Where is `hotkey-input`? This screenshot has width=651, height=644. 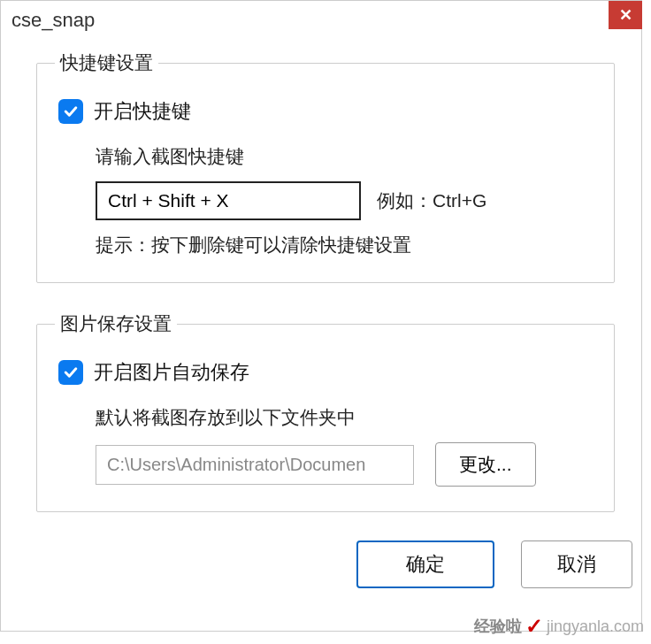 hotkey-input is located at coordinates (228, 201).